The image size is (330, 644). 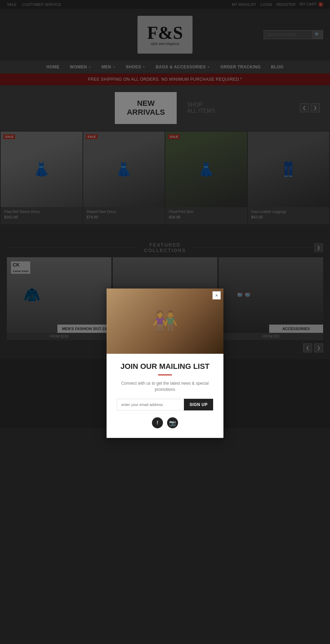 I want to click on modal-description: Connect with us to get the latest news &…, so click(x=165, y=386).